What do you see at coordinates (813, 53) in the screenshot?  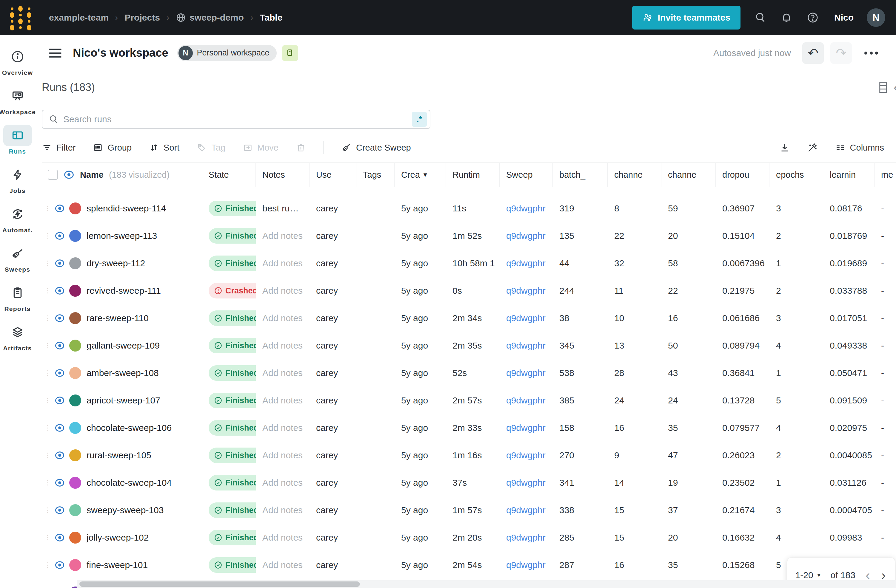 I see `undo-button: ↶` at bounding box center [813, 53].